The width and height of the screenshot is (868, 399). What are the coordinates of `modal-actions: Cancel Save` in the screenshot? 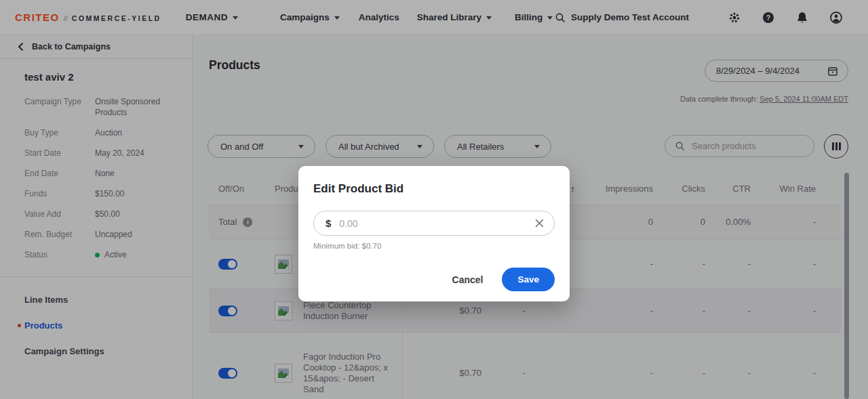 It's located at (434, 279).